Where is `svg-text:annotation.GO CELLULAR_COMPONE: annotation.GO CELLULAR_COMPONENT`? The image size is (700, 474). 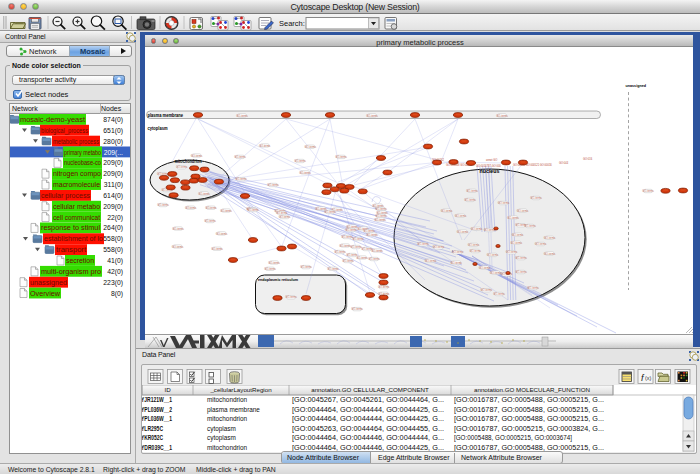
svg-text:annotation.GO CELLULAR_COMPONE: annotation.GO CELLULAR_COMPONENT is located at coordinates (370, 390).